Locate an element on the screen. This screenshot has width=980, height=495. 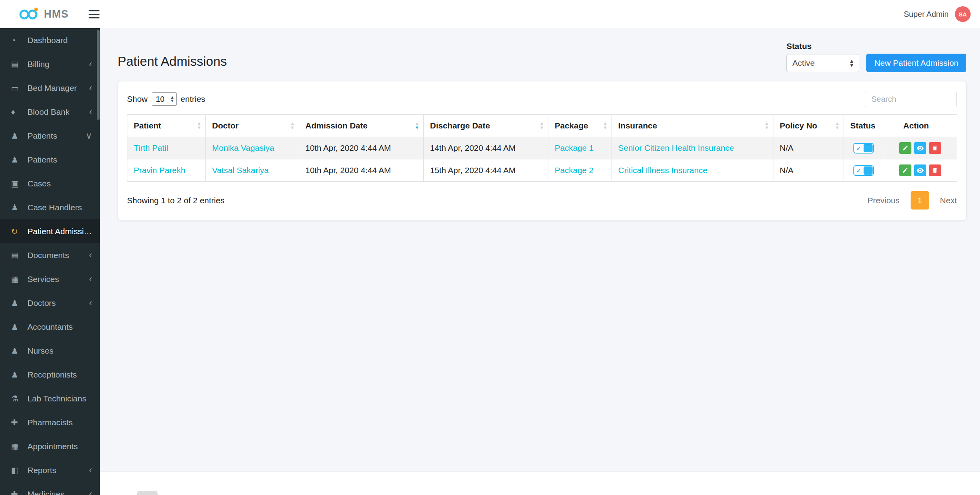
toggle-knob is located at coordinates (868, 171).